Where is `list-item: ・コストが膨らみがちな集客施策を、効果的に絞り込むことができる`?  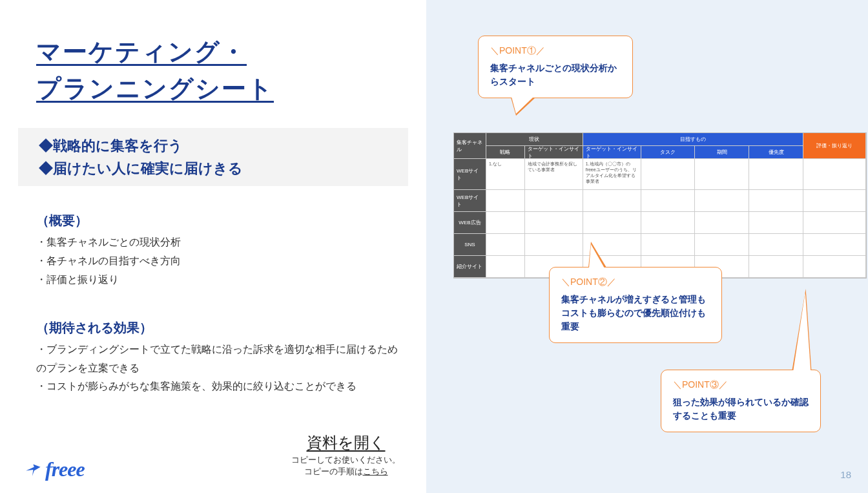
list-item: ・コストが膨らみがちな集客施策を、効果的に絞り込むことができる is located at coordinates (220, 386).